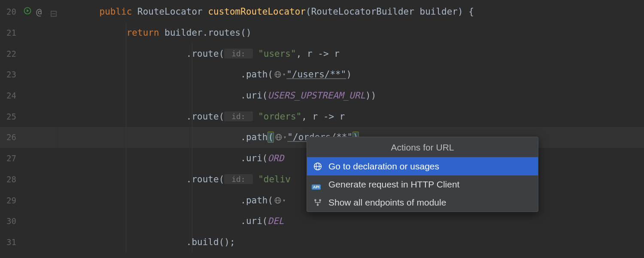 The width and height of the screenshot is (644, 258). I want to click on code-line: .path(▾"/users/**"), so click(351, 75).